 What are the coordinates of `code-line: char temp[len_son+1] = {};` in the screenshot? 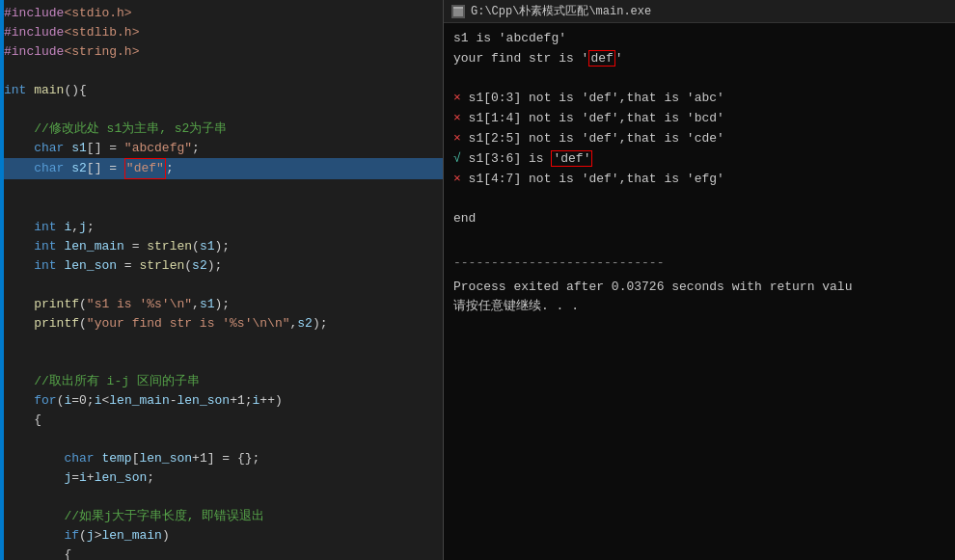 It's located at (222, 459).